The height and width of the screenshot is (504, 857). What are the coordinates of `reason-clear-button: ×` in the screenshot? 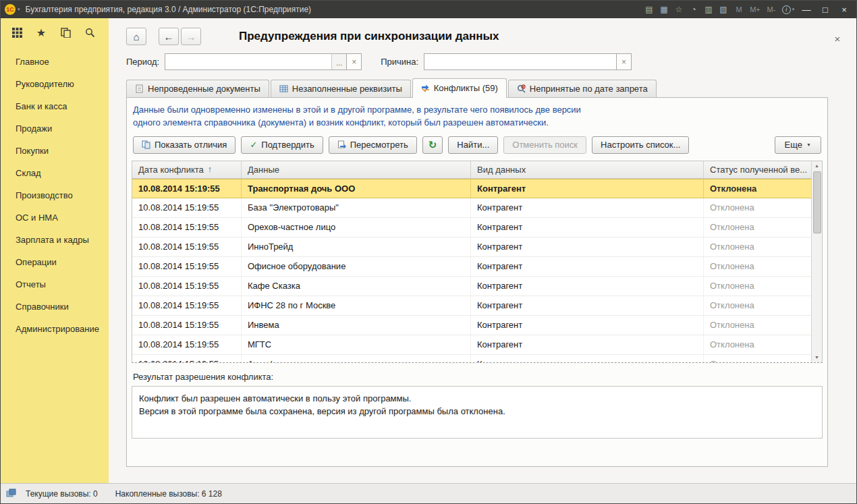 It's located at (624, 62).